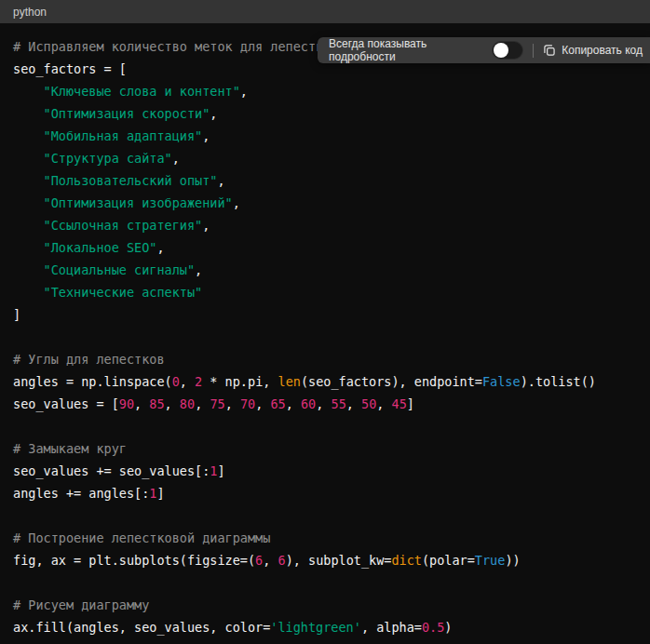  What do you see at coordinates (134, 560) in the screenshot?
I see `code-token-plain: fig, ax = plt.subplots(figsize=(` at bounding box center [134, 560].